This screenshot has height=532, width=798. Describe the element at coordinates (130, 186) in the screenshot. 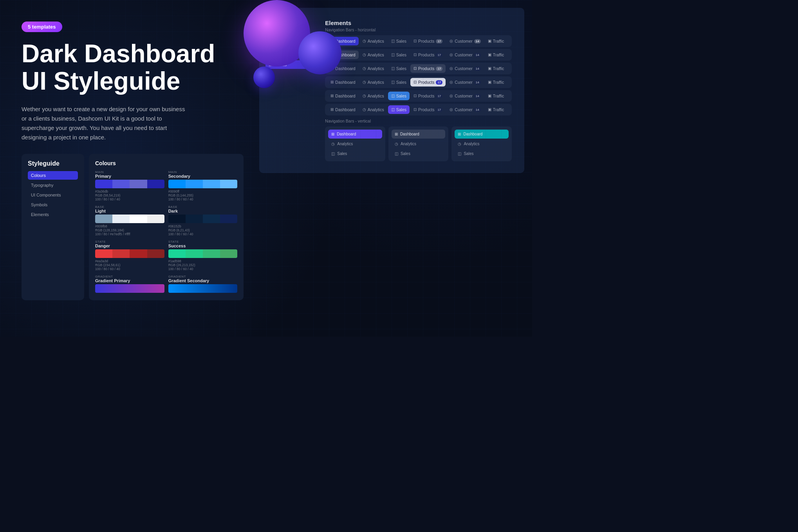

I see `colour-primary: MAIN Primary #3a36db RGB (58,54,219)` at that location.